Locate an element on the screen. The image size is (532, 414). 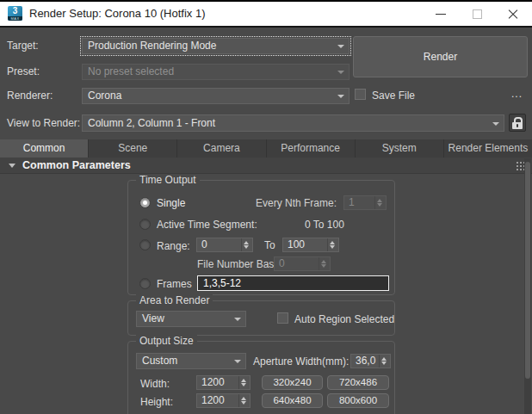
target-dropdown: Production Rendering Mode is located at coordinates (215, 46).